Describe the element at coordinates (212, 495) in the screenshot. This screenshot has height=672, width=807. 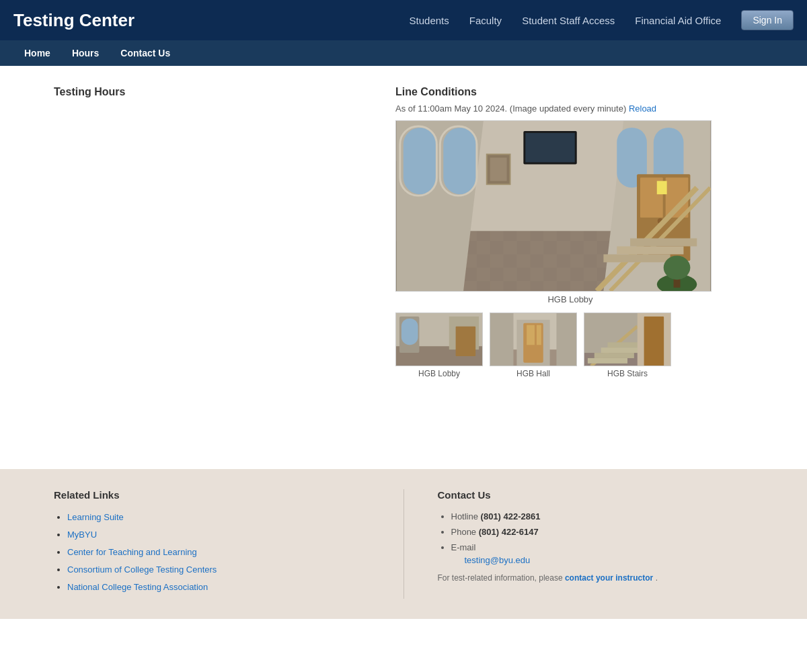
I see `related-links-heading: Related Links` at that location.